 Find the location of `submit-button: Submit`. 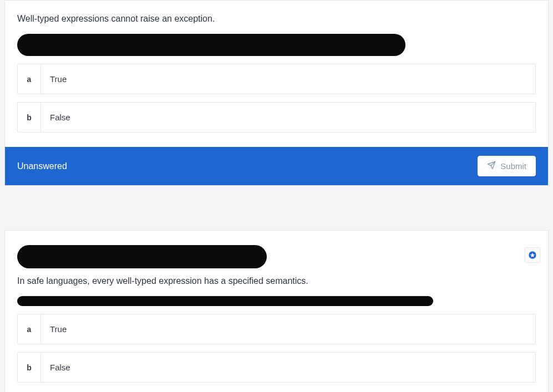

submit-button: Submit is located at coordinates (507, 166).